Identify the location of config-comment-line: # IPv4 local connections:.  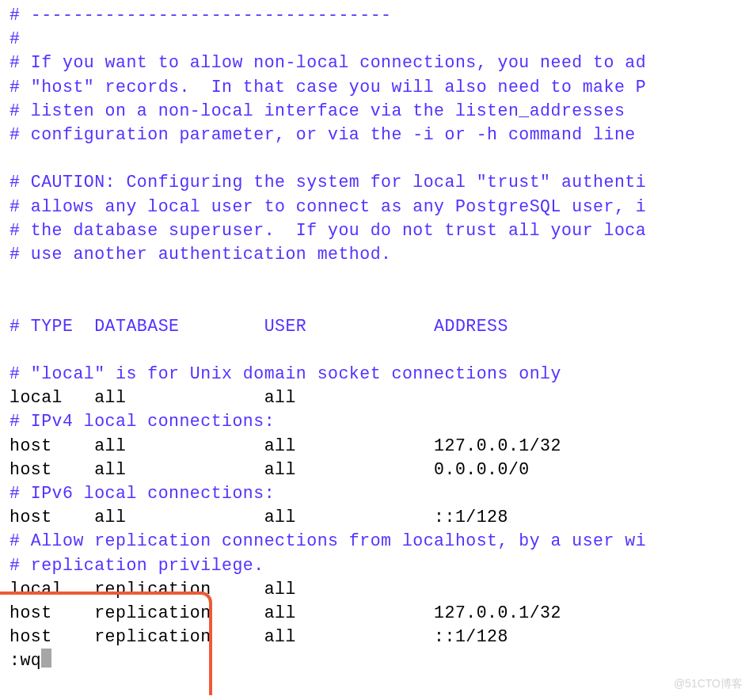
(379, 421).